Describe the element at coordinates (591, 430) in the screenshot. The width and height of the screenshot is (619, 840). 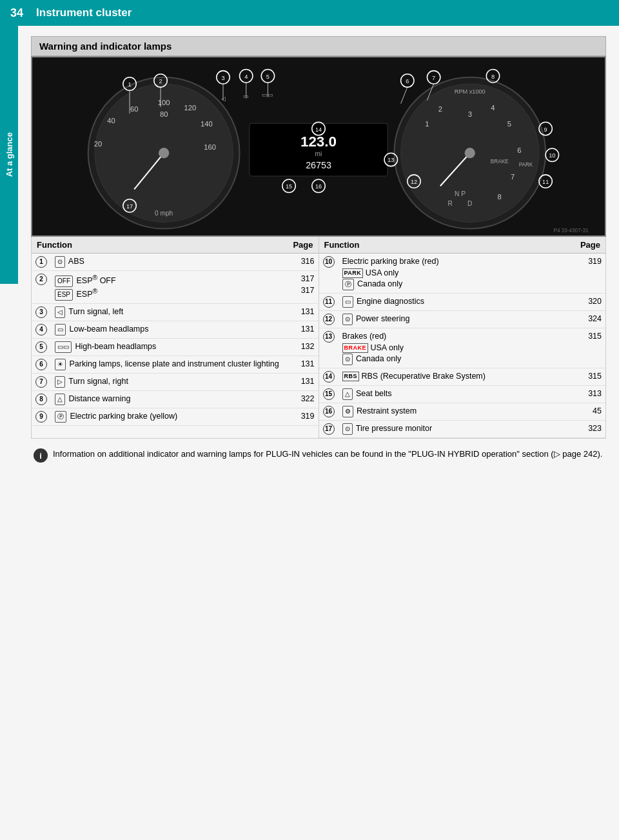
I see `tire-pressure-page: 323` at that location.